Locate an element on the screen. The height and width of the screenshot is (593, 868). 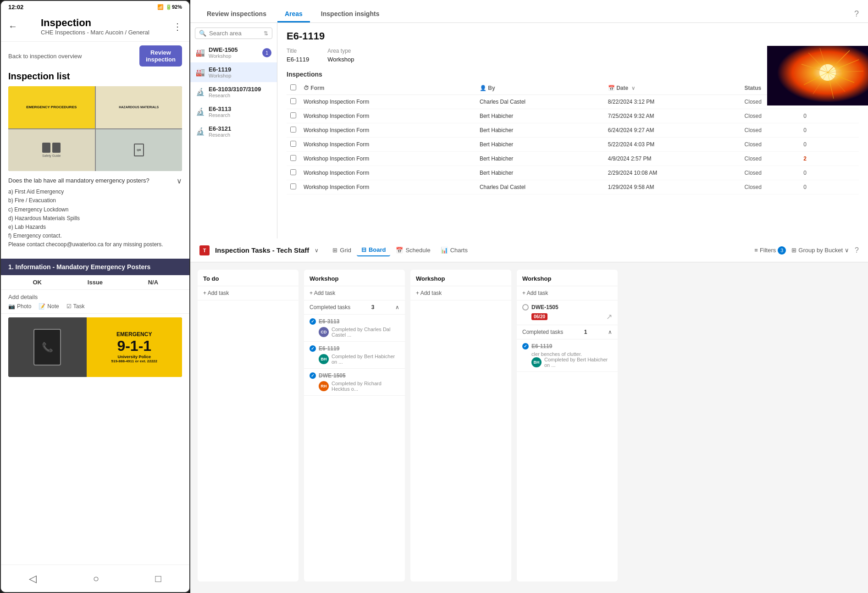
photo-button: 📷 Photo is located at coordinates (20, 306).